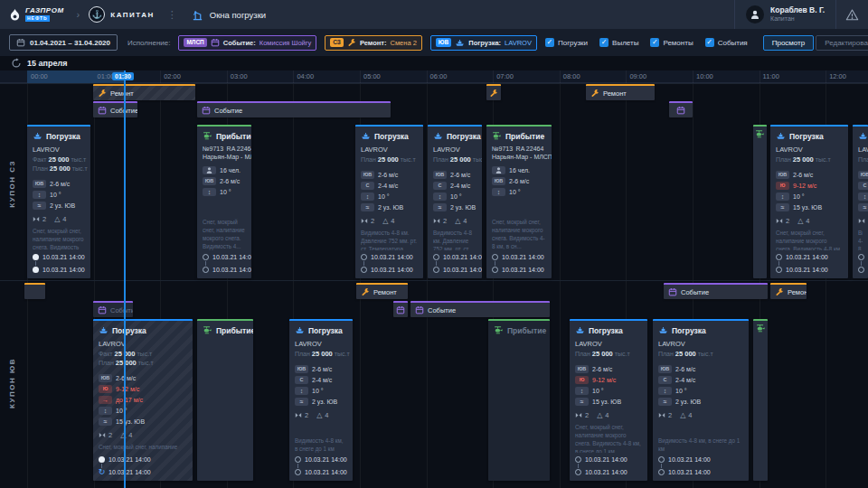  What do you see at coordinates (852, 14) in the screenshot?
I see `alerts-button` at bounding box center [852, 14].